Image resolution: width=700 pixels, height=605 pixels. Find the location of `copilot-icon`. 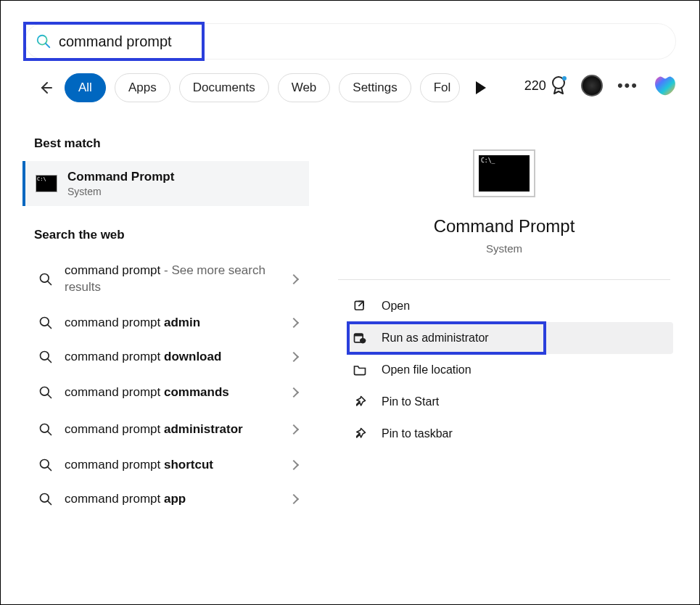

copilot-icon is located at coordinates (665, 86).